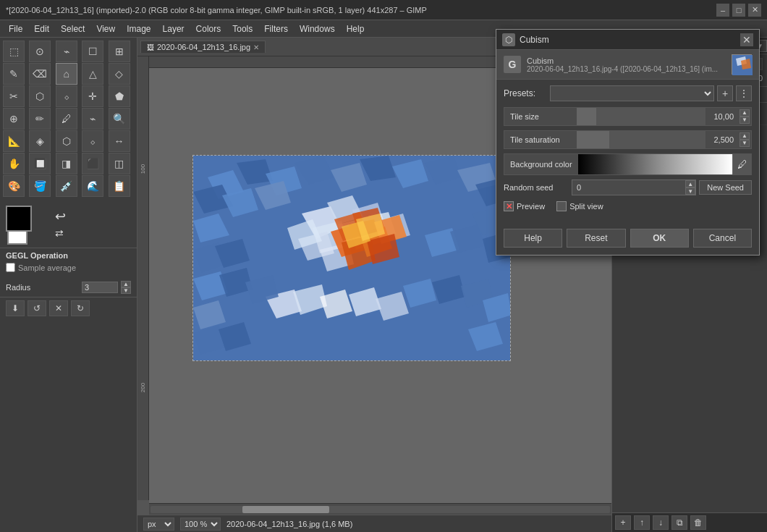  What do you see at coordinates (690, 191) in the screenshot?
I see `seed-down: ▼` at bounding box center [690, 191].